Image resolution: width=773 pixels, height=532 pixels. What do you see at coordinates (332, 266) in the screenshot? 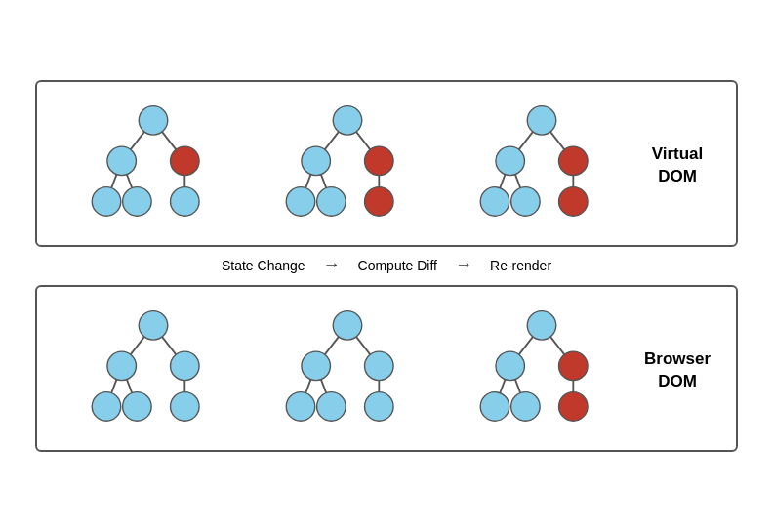
I see `arrow1: →` at bounding box center [332, 266].